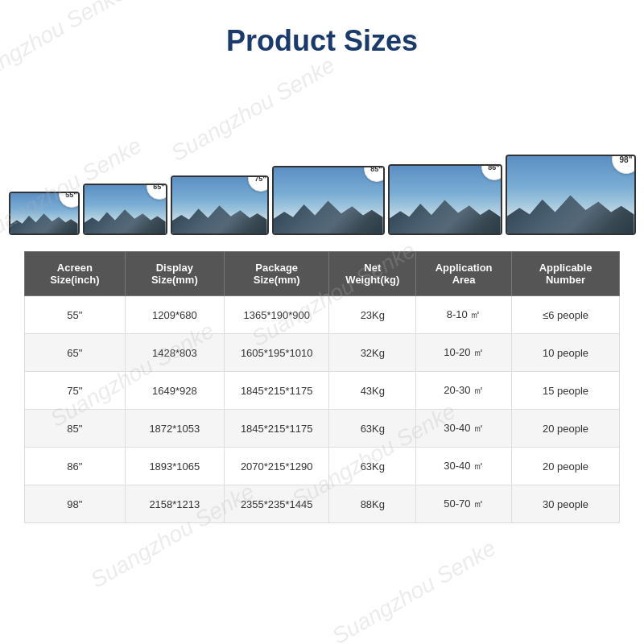  What do you see at coordinates (566, 353) in the screenshot?
I see `cell-applicable_number: 10 people` at bounding box center [566, 353].